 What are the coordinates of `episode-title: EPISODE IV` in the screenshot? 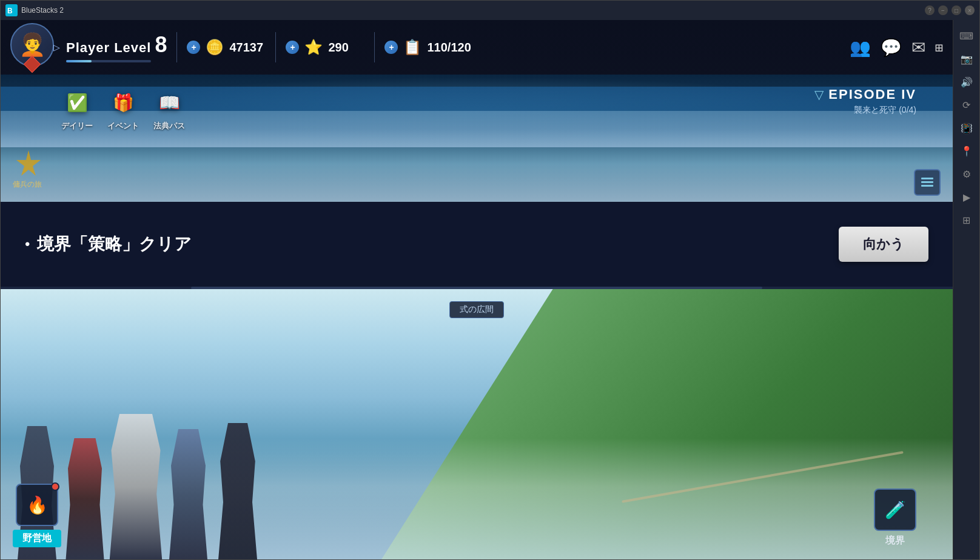 It's located at (872, 95).